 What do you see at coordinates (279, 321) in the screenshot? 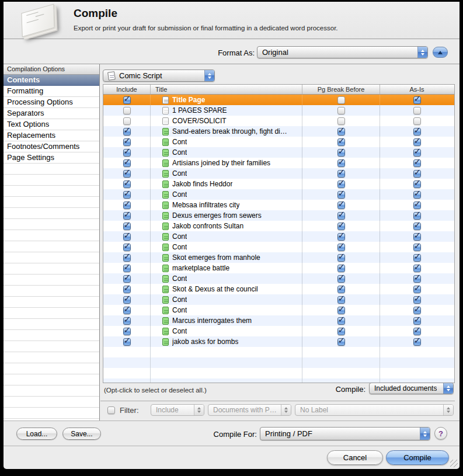
I see `table-row: Marcus interrogates them` at bounding box center [279, 321].